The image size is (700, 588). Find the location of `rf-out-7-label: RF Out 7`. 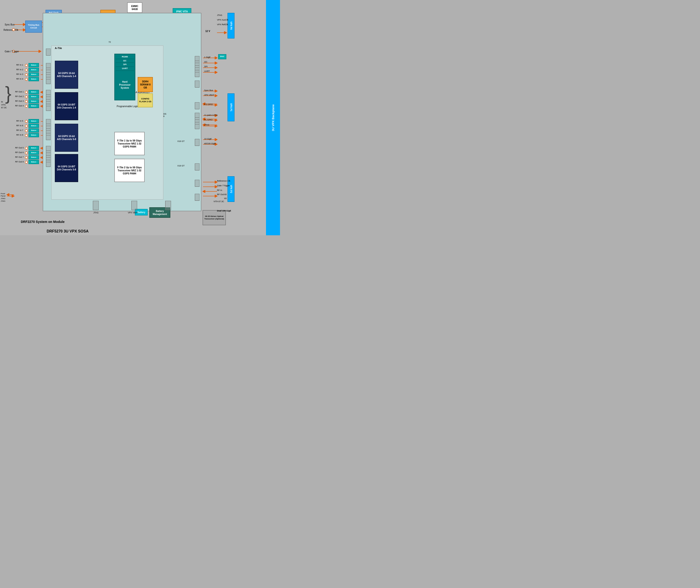

rf-out-7-label: RF Out 7 is located at coordinates (19, 157).